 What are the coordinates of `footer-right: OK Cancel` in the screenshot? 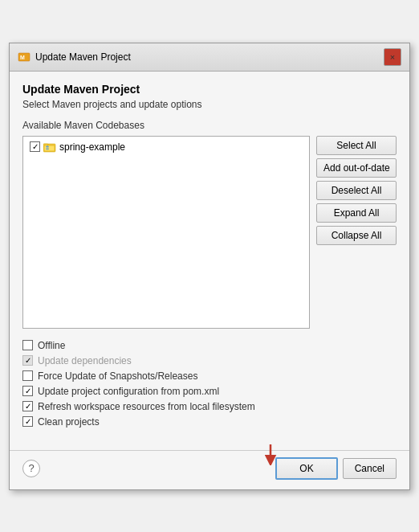 It's located at (334, 469).